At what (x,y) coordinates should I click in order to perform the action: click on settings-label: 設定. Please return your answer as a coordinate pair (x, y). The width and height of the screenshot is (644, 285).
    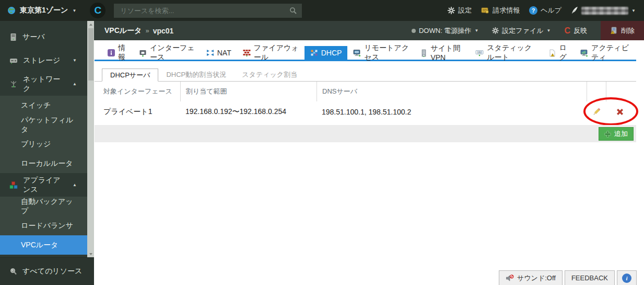
    Looking at the image, I should click on (465, 10).